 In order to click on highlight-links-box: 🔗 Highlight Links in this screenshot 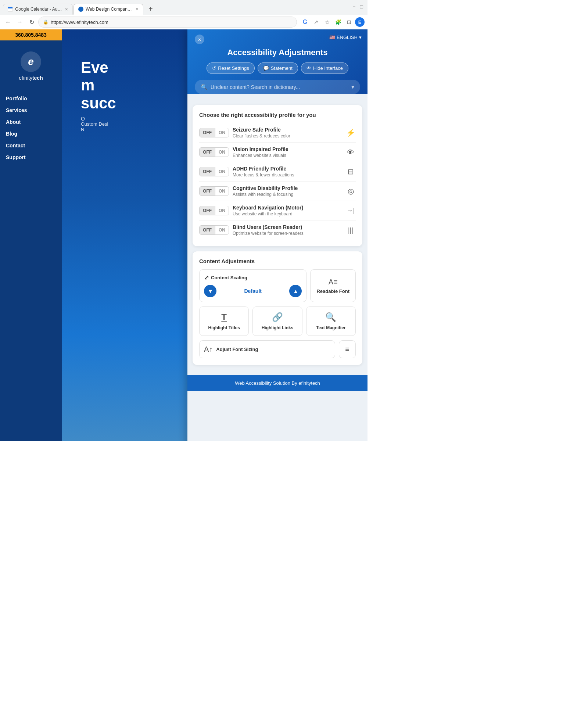, I will do `click(277, 321)`.